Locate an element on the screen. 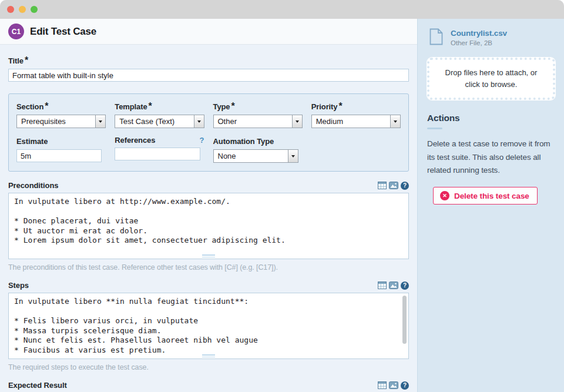 The width and height of the screenshot is (564, 392). steps-textarea: In vulputate libero **in nulla feugiat t… is located at coordinates (209, 326).